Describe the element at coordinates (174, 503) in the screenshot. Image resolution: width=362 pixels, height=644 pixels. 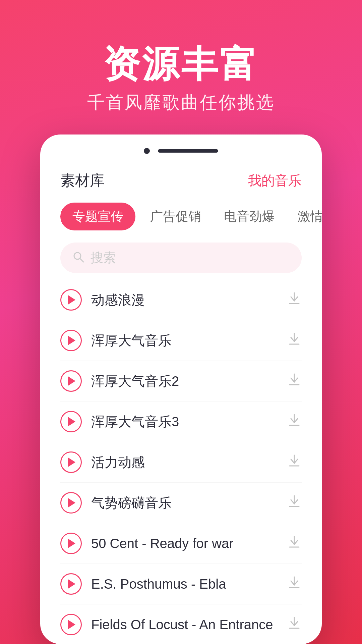
I see `music-item-left-5: 气势磅礴音乐` at that location.